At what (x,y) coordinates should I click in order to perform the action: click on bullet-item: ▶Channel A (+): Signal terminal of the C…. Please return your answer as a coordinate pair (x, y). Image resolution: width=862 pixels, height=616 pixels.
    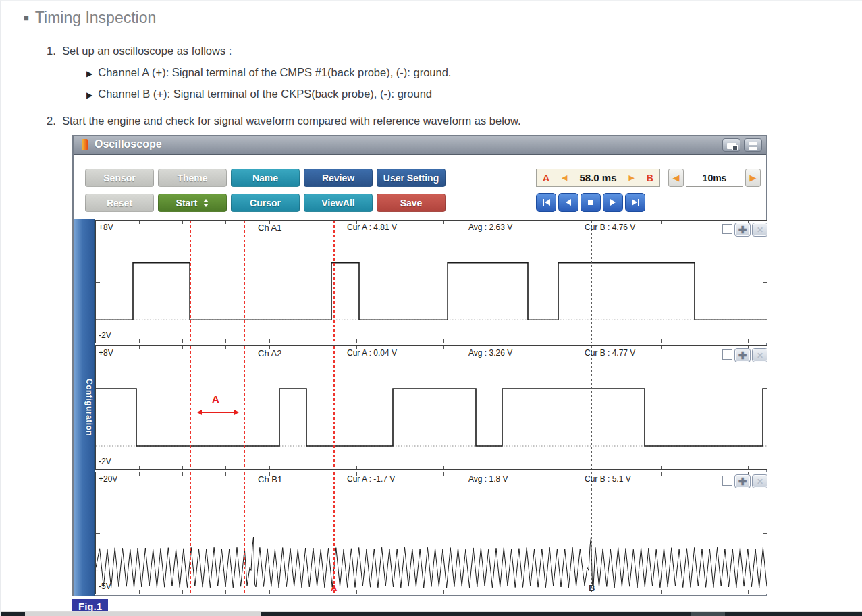
    Looking at the image, I should click on (269, 73).